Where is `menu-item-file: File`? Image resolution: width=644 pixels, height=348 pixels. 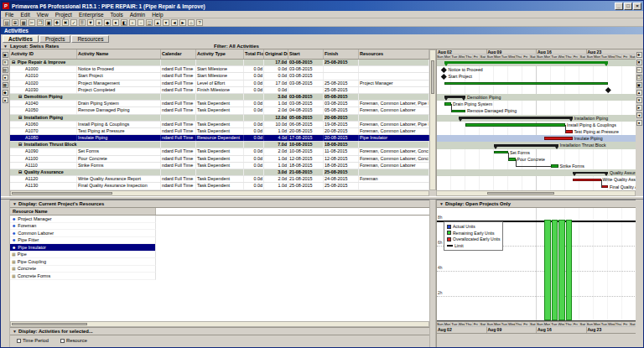
menu-item-file: File is located at coordinates (9, 15).